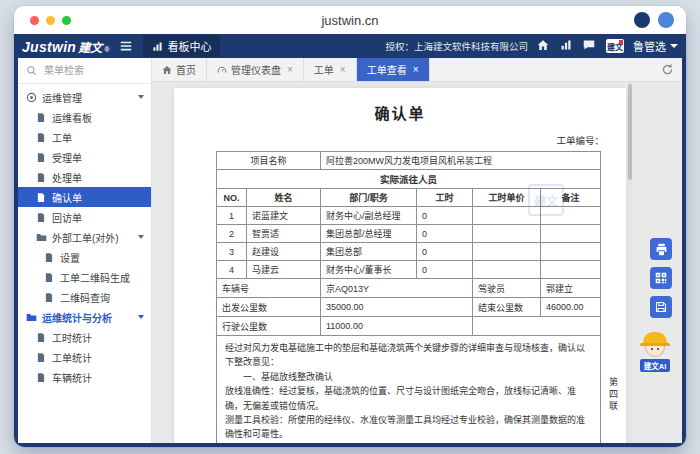 The height and width of the screenshot is (454, 700). I want to click on floating-toolbar, so click(661, 278).